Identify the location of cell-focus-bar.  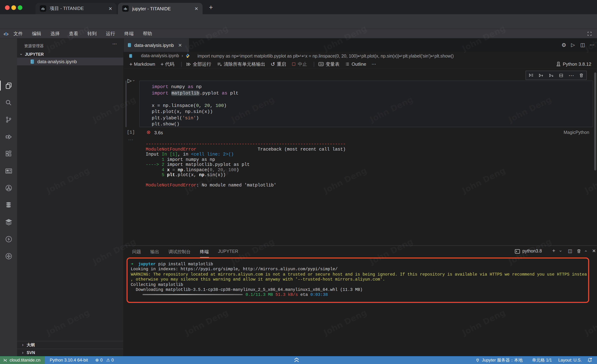
(126, 104).